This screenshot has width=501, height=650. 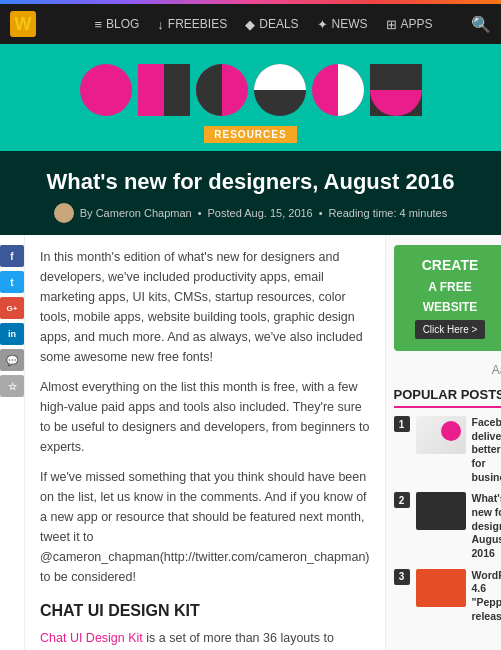 I want to click on popular-text-1: Facebook delivers a better UX for busine…, so click(x=486, y=450).